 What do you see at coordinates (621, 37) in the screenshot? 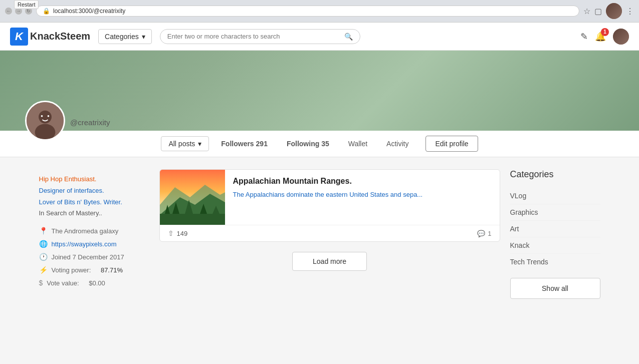
I see `avatar-image` at bounding box center [621, 37].